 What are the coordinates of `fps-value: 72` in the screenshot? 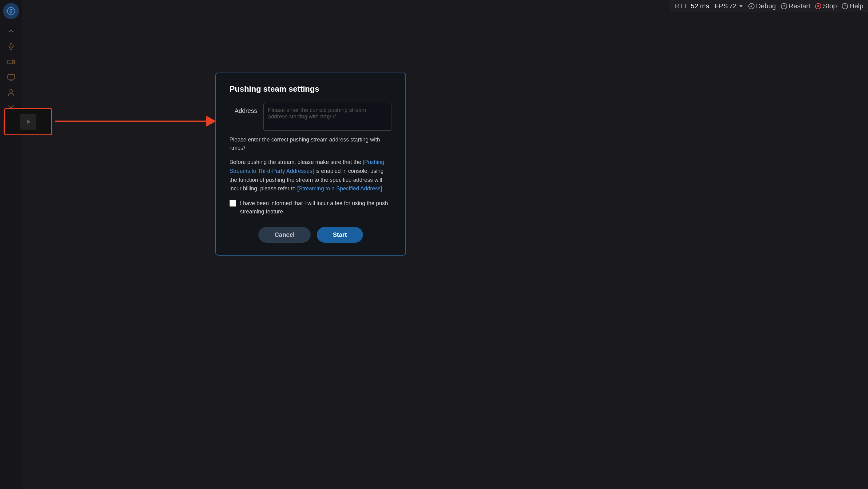 It's located at (733, 6).